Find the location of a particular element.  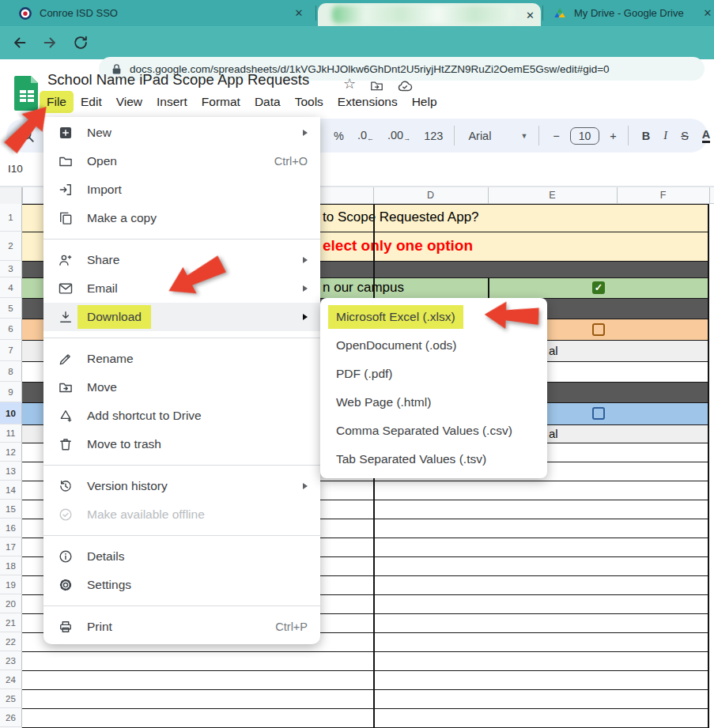

submenu-item-tab-separated-values-tsv: Tab Separated Values (.tsv) is located at coordinates (433, 459).